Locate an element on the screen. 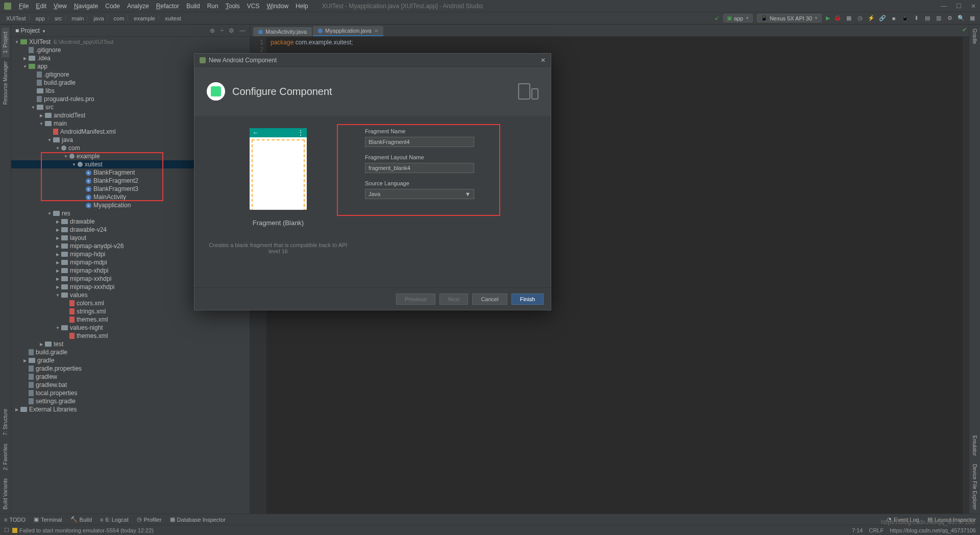 Image resolution: width=980 pixels, height=535 pixels. layout-name-input is located at coordinates (420, 168).